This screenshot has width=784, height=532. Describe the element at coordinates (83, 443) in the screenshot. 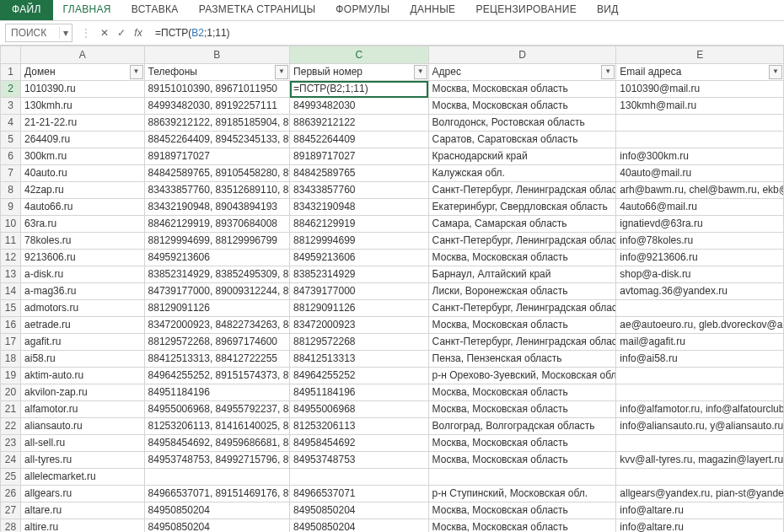

I see `cell: all-sell.ru` at that location.